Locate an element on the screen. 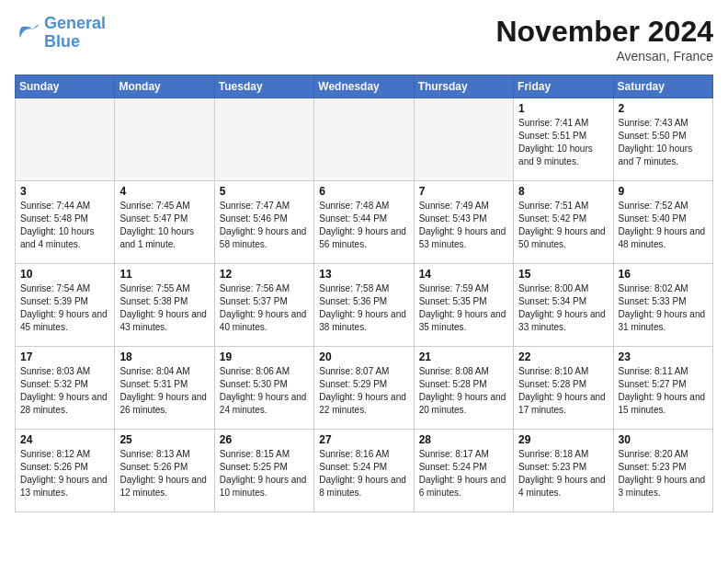 The image size is (728, 563). day-info: Sunrise: 8:12 AM Sunset: 5:26 PM Dayligh… is located at coordinates (64, 474).